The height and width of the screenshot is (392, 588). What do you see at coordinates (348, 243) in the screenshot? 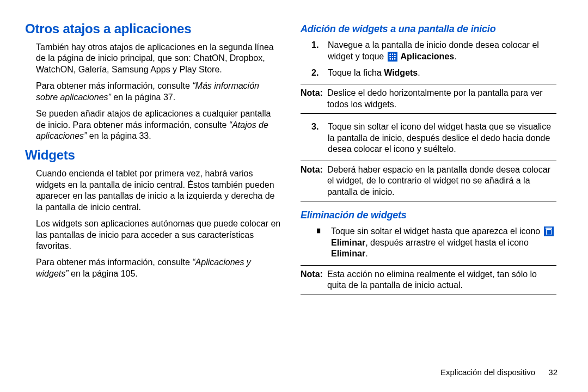
I see `label-eliminar: Eliminar` at bounding box center [348, 243].